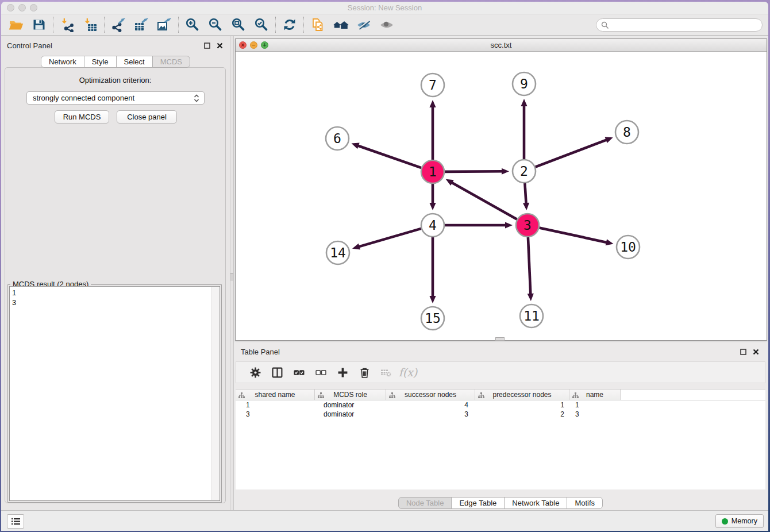 The width and height of the screenshot is (770, 532). Describe the element at coordinates (501, 45) in the screenshot. I see `network-frame-titlebar: × − + scc.txt` at that location.